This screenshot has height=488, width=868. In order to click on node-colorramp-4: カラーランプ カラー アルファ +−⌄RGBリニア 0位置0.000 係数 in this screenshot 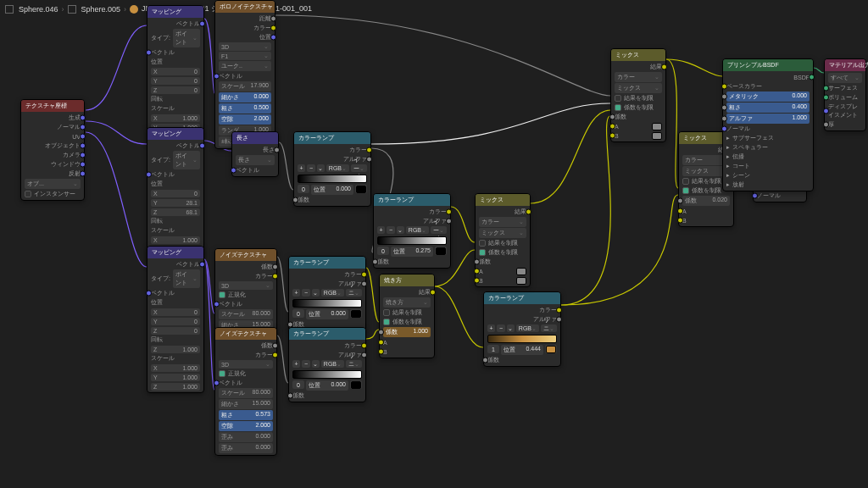, I will do `click(327, 364)`.